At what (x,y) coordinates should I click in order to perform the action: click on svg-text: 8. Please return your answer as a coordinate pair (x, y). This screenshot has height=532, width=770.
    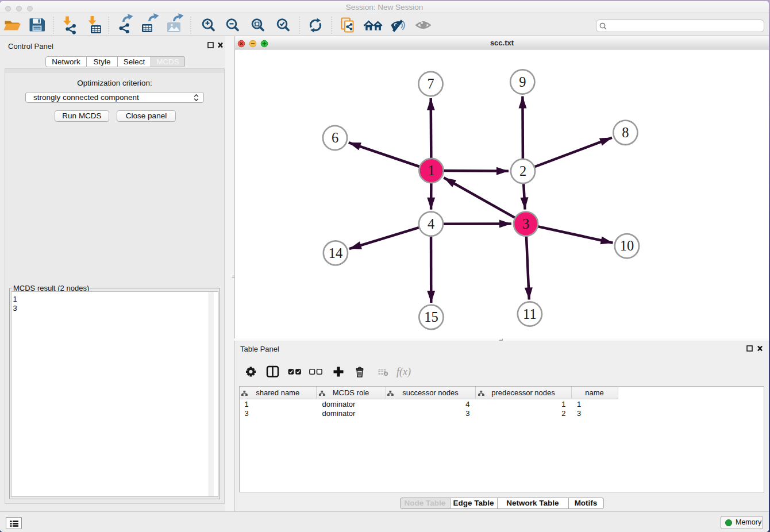
    Looking at the image, I should click on (625, 132).